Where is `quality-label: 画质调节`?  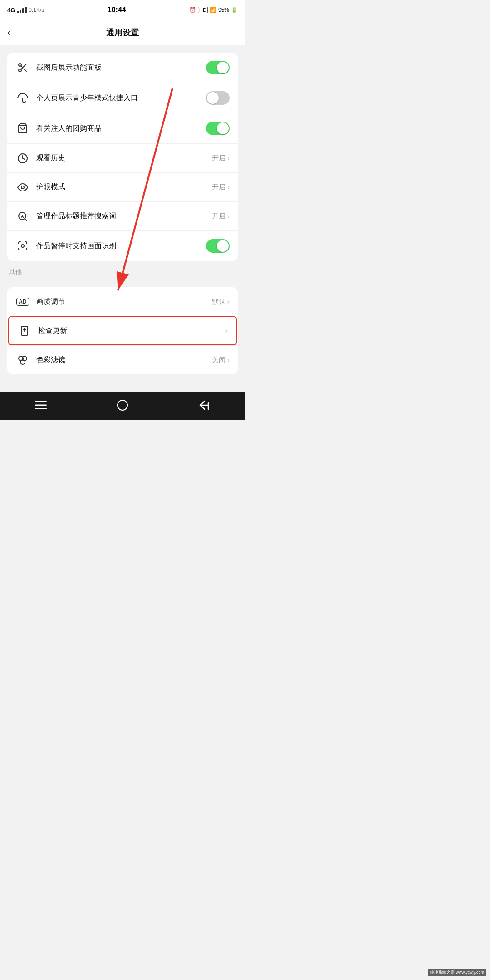
quality-label: 画质调节 is located at coordinates (124, 302).